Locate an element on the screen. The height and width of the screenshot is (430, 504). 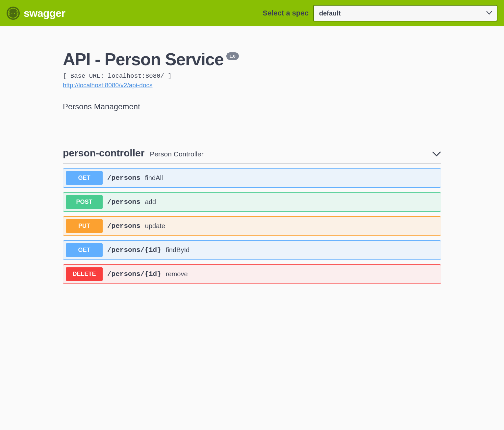
api-docs-link: http://localhost:8080/v2/api-docs is located at coordinates (108, 85).